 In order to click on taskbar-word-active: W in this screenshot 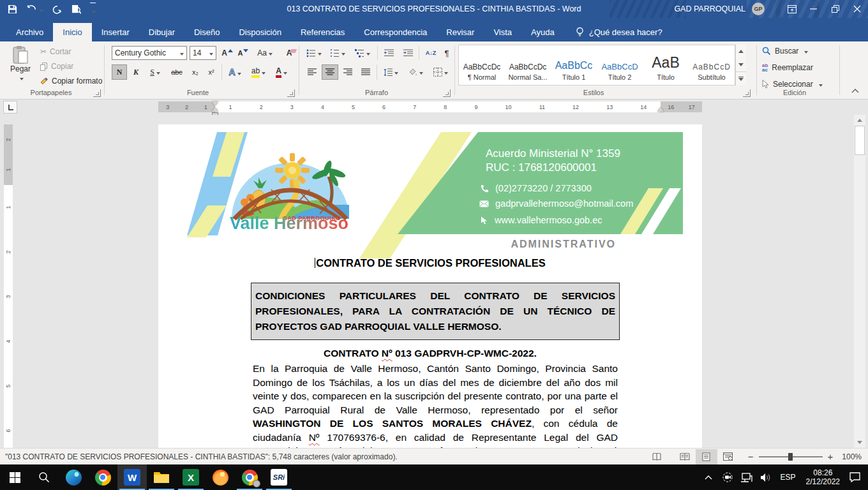, I will do `click(132, 477)`.